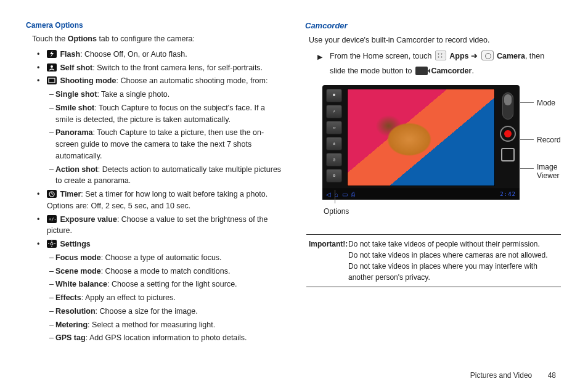  I want to click on label: Panorama, so click(74, 133).